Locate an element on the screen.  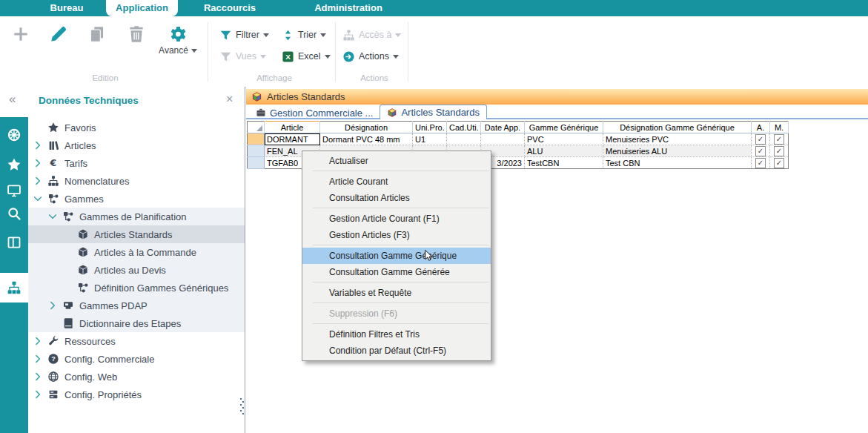
edit-pencil-button is located at coordinates (59, 34).